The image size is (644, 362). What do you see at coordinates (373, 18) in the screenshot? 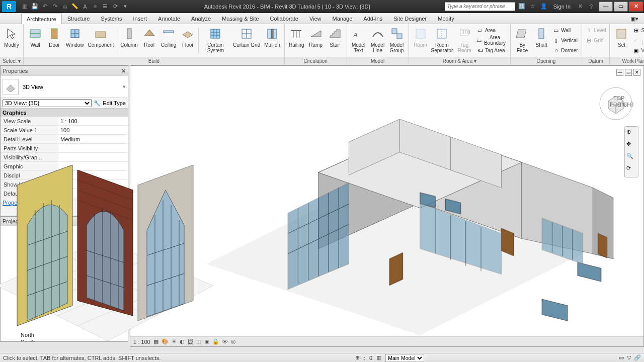
I see `tab-addins: Add-Ins` at bounding box center [373, 18].